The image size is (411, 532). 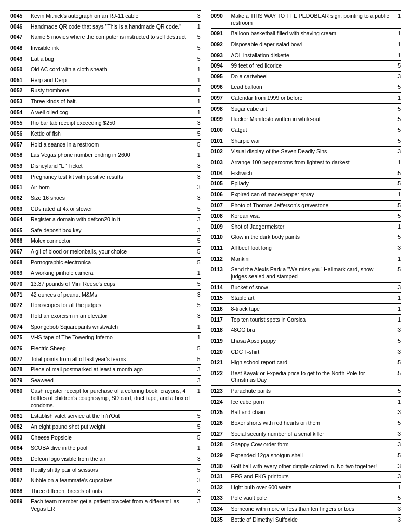 I want to click on item-description: Piece of mail postmarked at least a mont…, so click(x=110, y=370).